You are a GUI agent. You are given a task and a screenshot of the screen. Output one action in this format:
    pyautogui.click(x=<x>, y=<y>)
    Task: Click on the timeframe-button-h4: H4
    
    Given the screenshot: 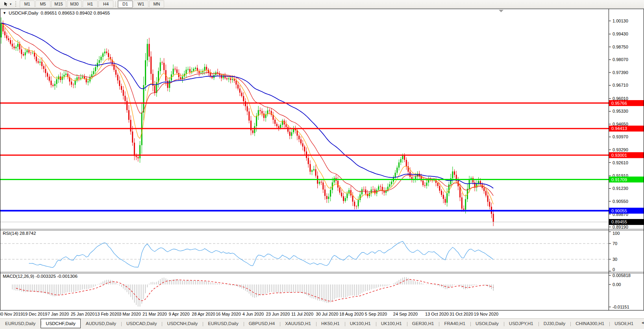 What is the action you would take?
    pyautogui.click(x=106, y=4)
    